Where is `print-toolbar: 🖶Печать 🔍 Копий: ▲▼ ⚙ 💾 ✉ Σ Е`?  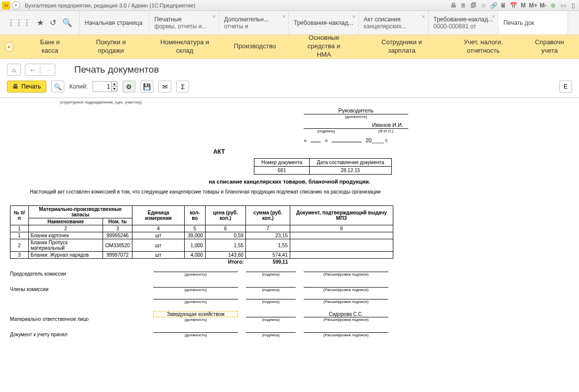 print-toolbar: 🖶Печать 🔍 Копий: ▲▼ ⚙ 💾 ✉ Σ Е is located at coordinates (290, 88).